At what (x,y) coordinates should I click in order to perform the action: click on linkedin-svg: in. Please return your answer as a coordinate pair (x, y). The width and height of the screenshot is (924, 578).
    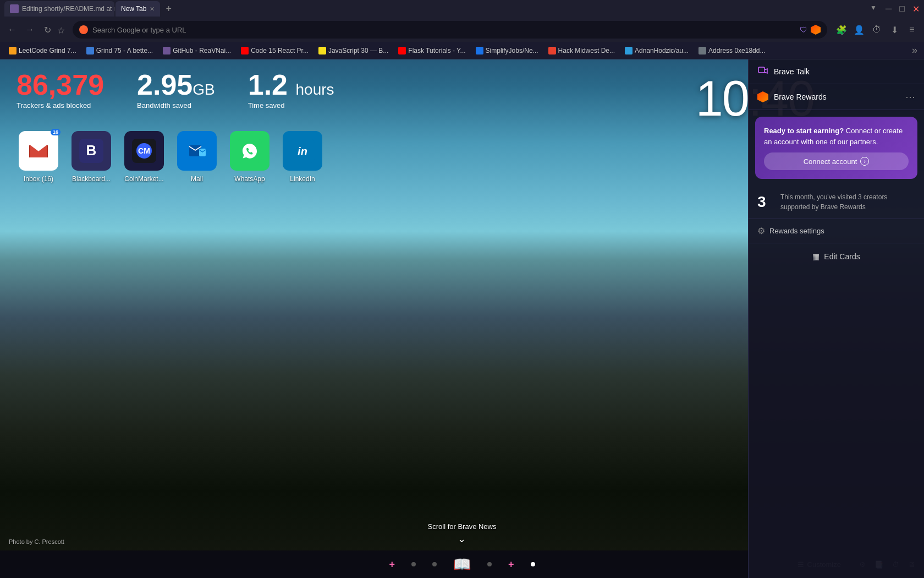
    Looking at the image, I should click on (302, 151).